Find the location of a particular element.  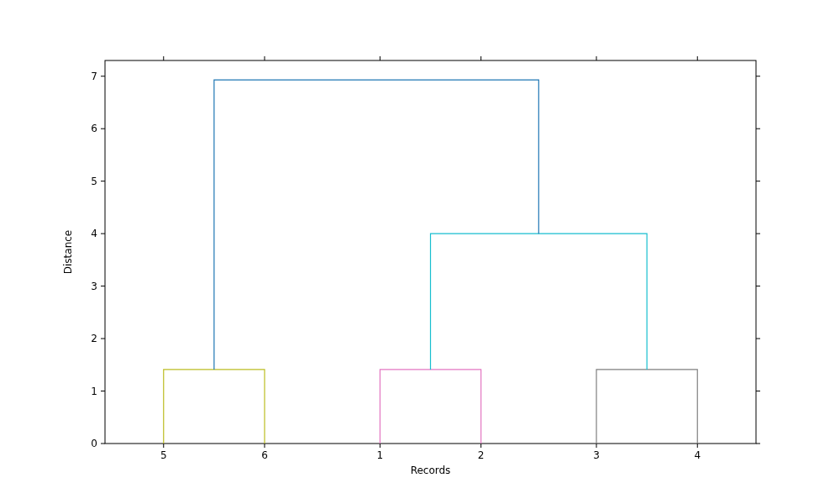

y-tick-label: 5 is located at coordinates (94, 181).